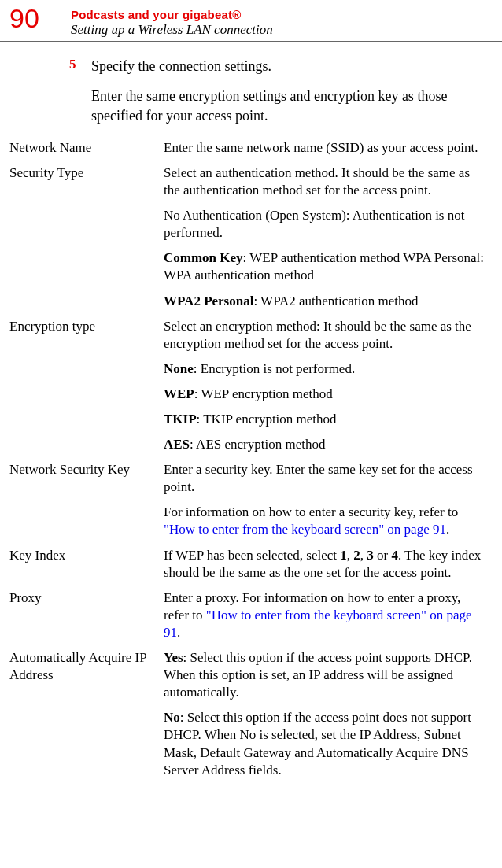  Describe the element at coordinates (179, 393) in the screenshot. I see `text-bold: WEP` at that location.